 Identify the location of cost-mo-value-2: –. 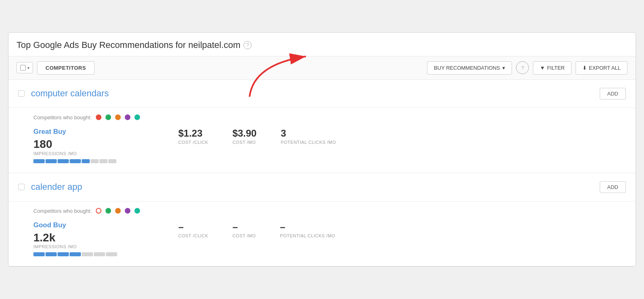
(244, 227).